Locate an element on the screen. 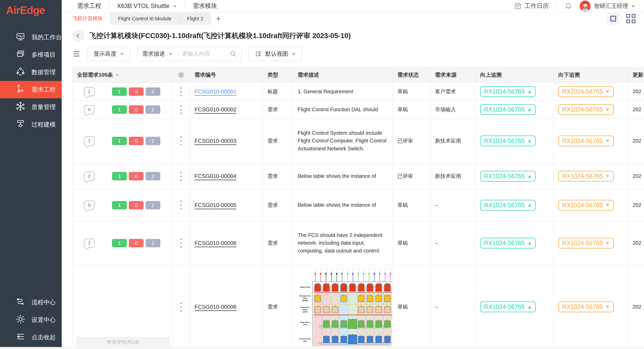 This screenshot has width=644, height=349. sidebar-item-data-management: 数据管理 is located at coordinates (31, 72).